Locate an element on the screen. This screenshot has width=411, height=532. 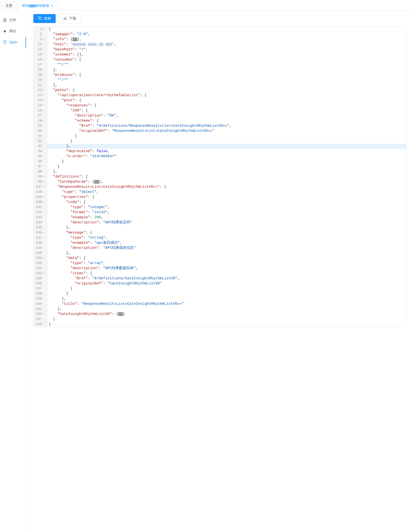
gutter-line: 16▾ is located at coordinates (39, 60).